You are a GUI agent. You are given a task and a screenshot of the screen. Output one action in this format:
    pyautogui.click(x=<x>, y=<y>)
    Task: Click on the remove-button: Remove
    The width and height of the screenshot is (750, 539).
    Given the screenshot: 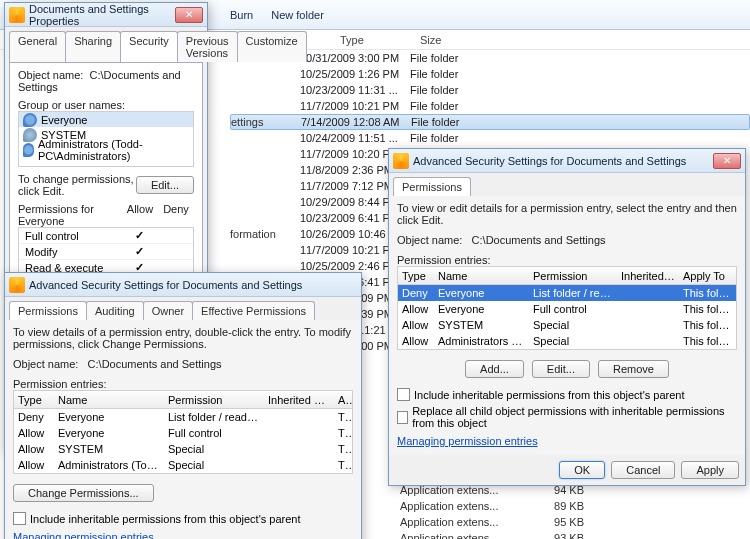 What is the action you would take?
    pyautogui.click(x=634, y=369)
    